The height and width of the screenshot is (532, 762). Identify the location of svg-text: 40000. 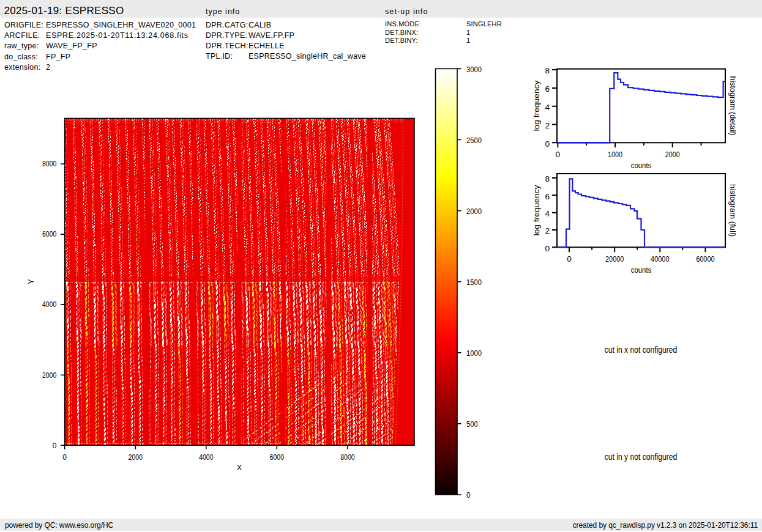
(660, 259).